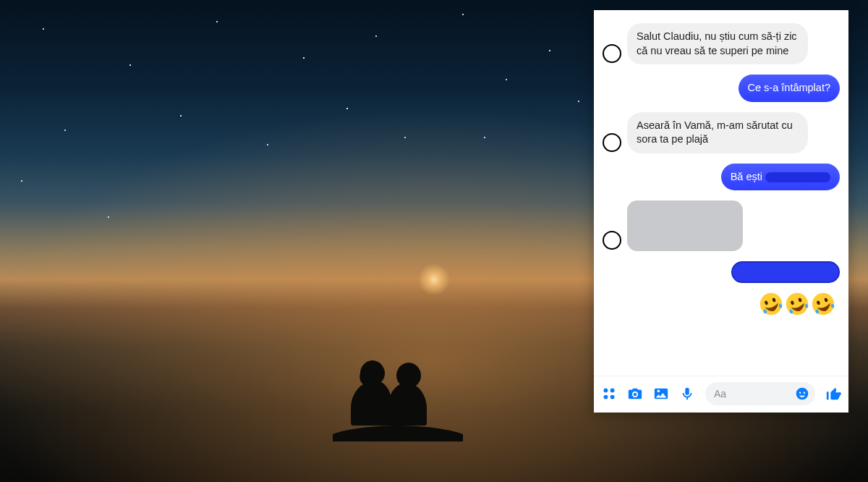 This screenshot has width=868, height=482. I want to click on message-bubble-incoming: Salut Claudiu, nu știu cum să-ți zic că …, so click(718, 43).